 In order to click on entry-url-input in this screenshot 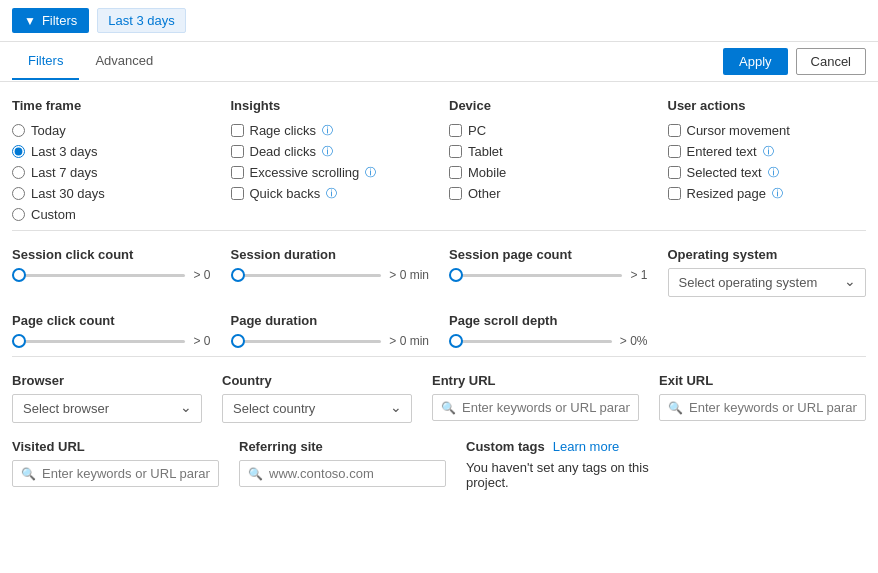, I will do `click(546, 408)`.